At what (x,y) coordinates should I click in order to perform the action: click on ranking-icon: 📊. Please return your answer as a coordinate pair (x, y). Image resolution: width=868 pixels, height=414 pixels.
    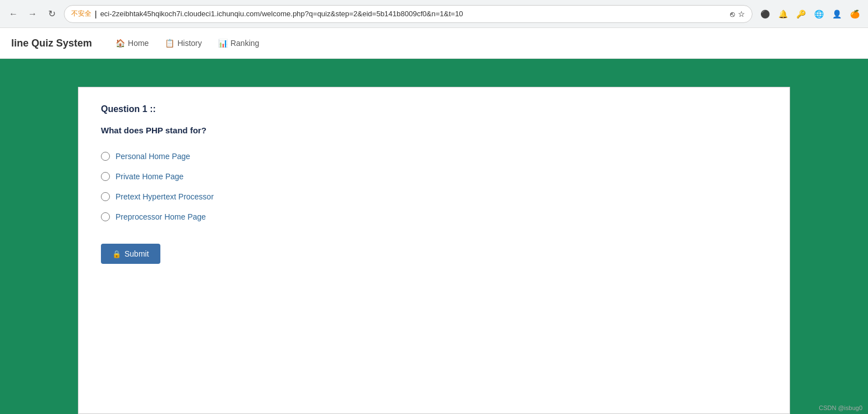
    Looking at the image, I should click on (223, 43).